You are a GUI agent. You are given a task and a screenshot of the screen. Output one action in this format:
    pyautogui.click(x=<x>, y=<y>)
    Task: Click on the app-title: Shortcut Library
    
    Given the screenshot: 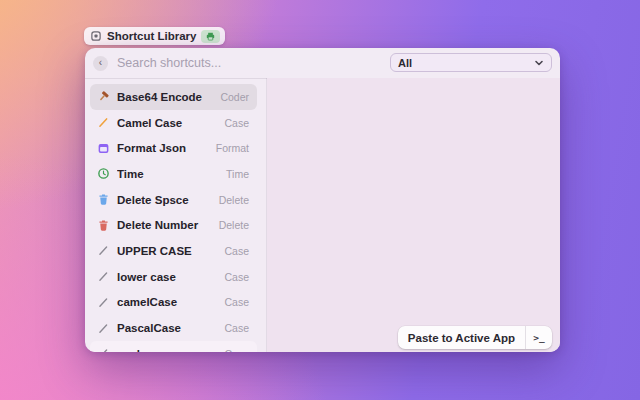 What is the action you would take?
    pyautogui.click(x=152, y=36)
    